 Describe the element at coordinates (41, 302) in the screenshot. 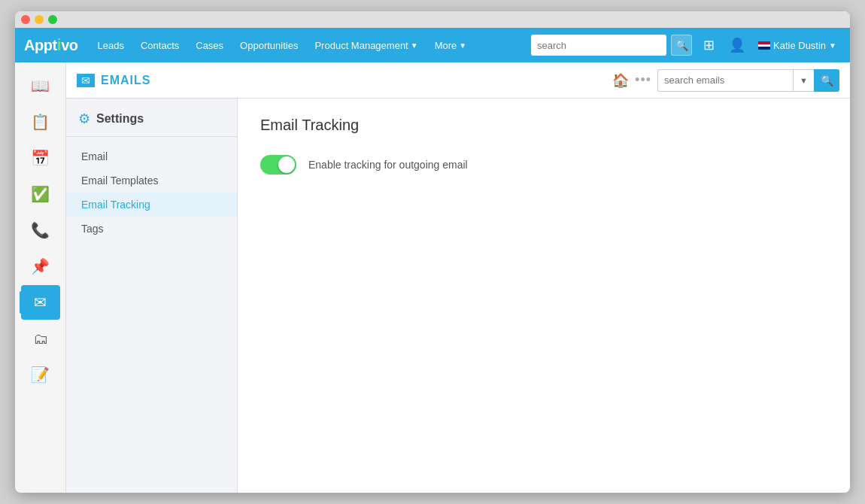

I see `sidebar-item-email: ✉` at that location.